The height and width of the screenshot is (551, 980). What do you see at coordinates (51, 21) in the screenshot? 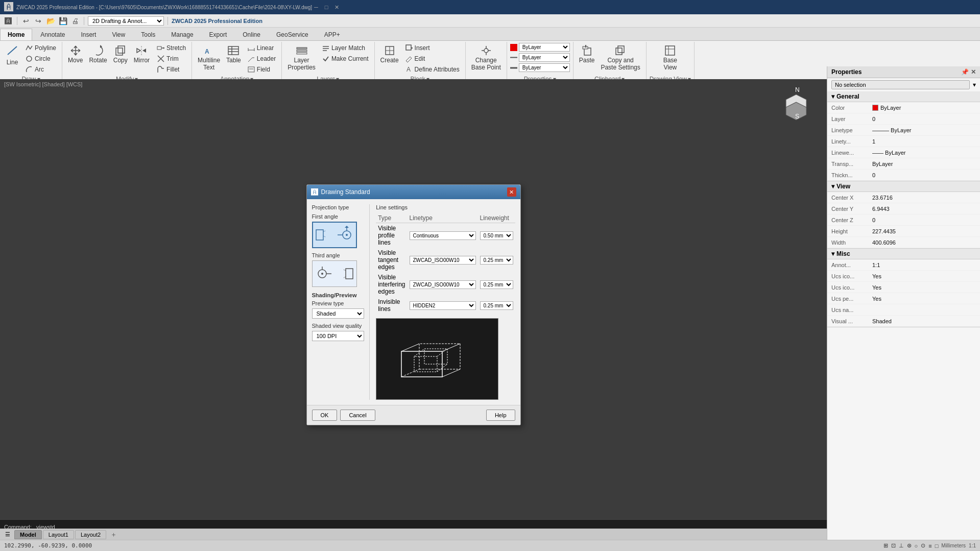
I see `open-button: 📂` at bounding box center [51, 21].